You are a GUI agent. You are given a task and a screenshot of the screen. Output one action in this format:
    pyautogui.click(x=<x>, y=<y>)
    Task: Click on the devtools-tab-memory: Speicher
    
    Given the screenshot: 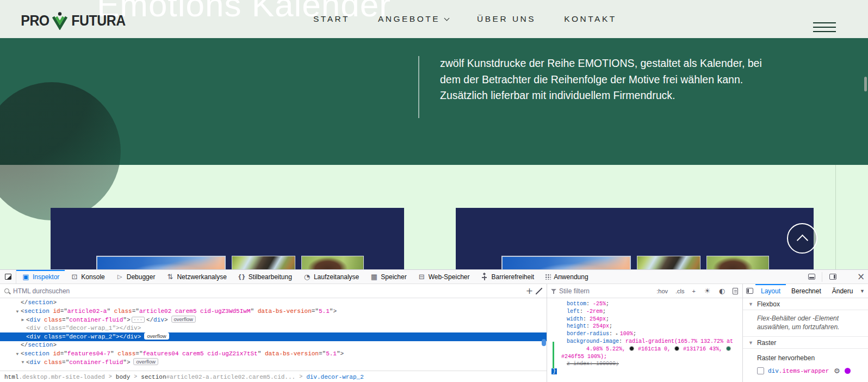 What is the action you would take?
    pyautogui.click(x=388, y=277)
    